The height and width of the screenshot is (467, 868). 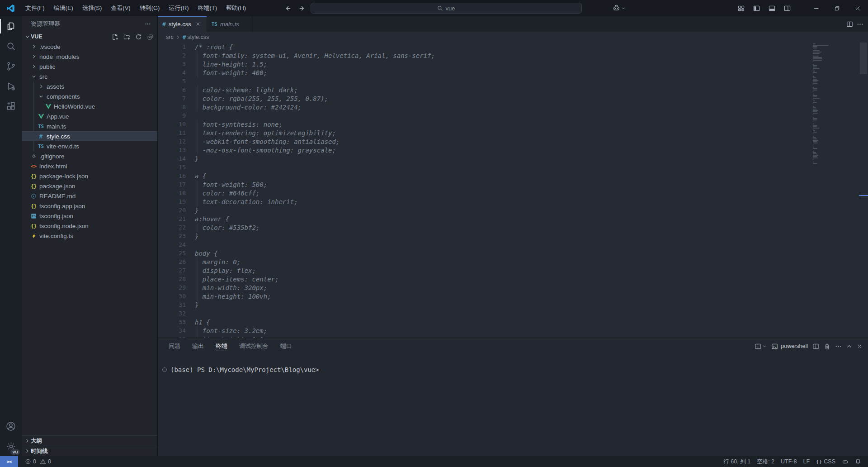 I want to click on tree-item-.gitignore: .gitignore, so click(x=90, y=156).